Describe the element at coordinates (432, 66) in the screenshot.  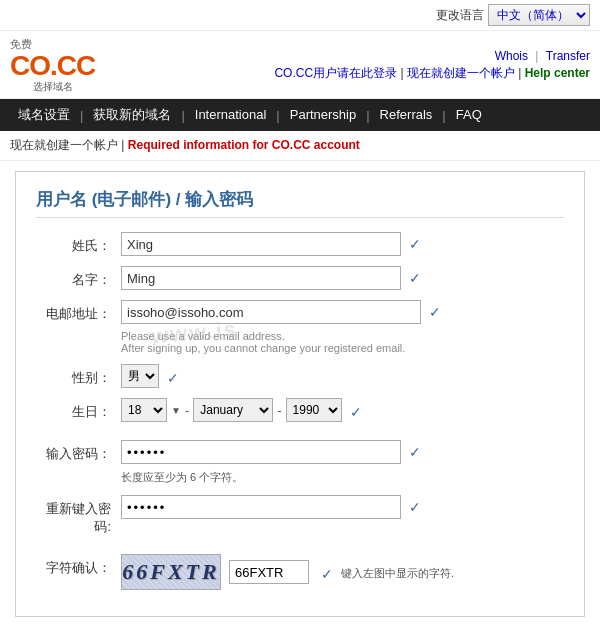
I see `logo-links: Whois | Transfer CO.CC用户请在此登录 | 现在就创建一个帐…` at that location.